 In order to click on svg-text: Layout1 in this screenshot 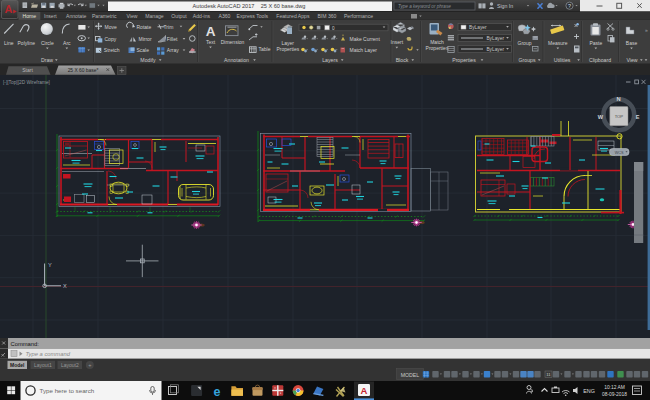, I will do `click(43, 365)`.